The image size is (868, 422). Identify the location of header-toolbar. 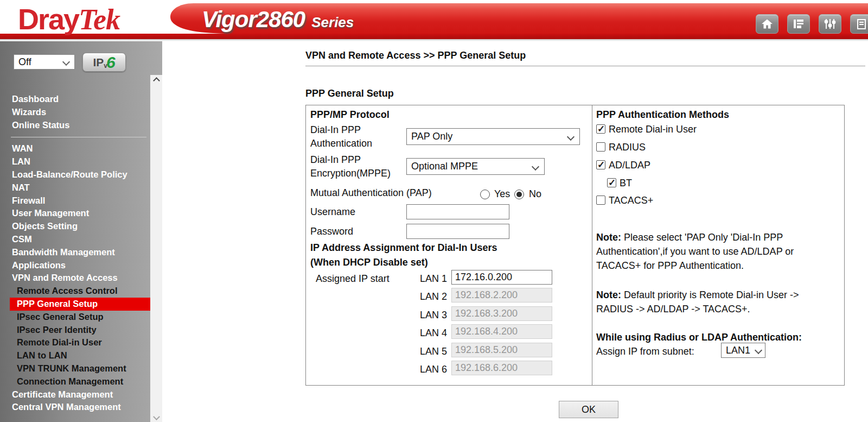
(812, 24).